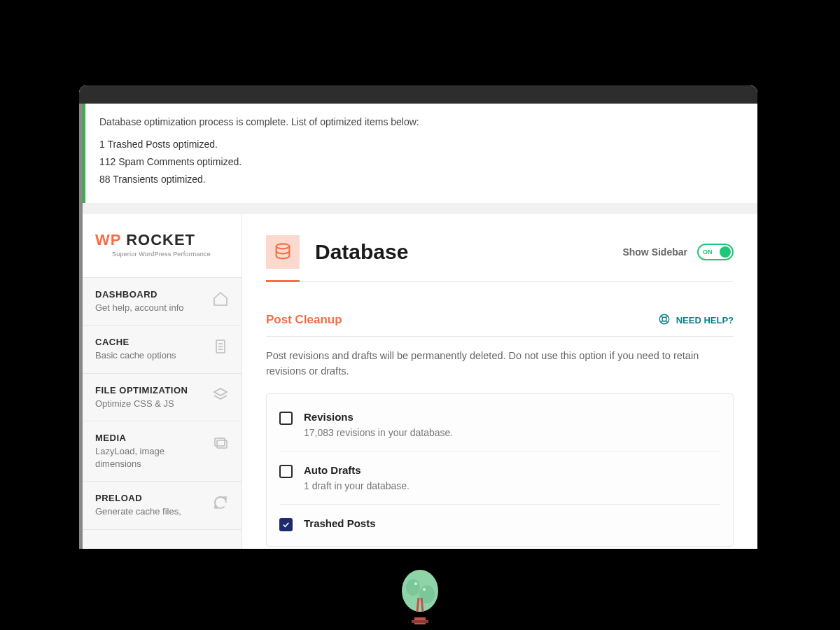  Describe the element at coordinates (421, 162) in the screenshot. I see `notice-item: 112 Spam Comments optimized.` at that location.